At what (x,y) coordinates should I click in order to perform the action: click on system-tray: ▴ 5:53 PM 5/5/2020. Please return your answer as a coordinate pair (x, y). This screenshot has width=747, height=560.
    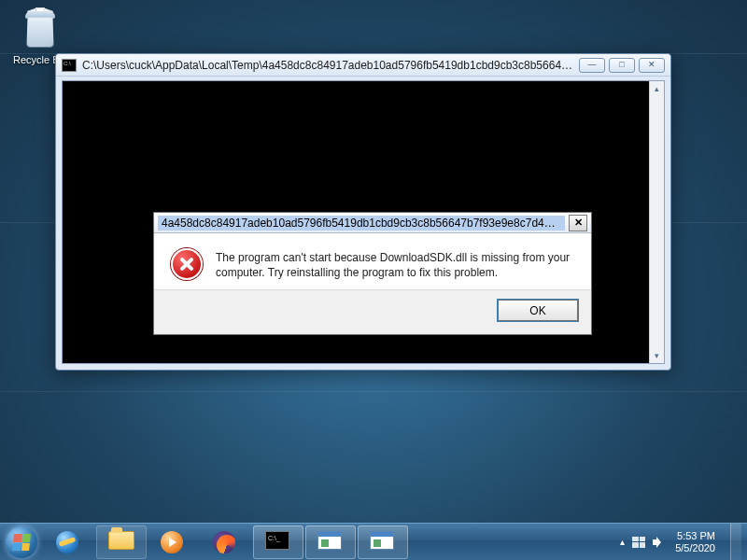
    Looking at the image, I should click on (679, 541).